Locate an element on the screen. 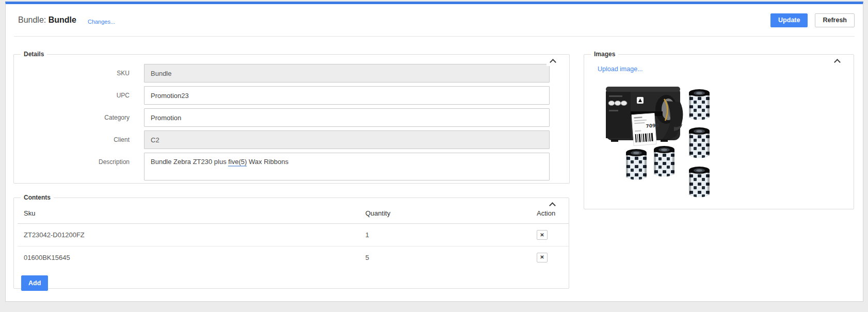 Image resolution: width=868 pixels, height=312 pixels. row-sku: 01600BK15645 is located at coordinates (188, 258).